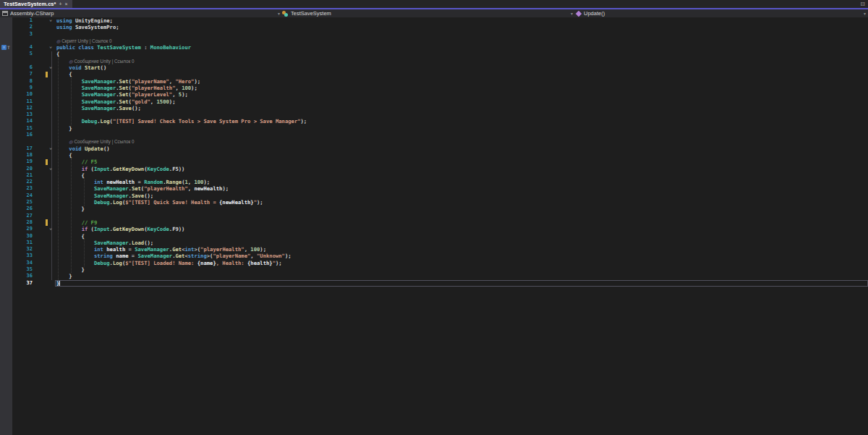 The width and height of the screenshot is (868, 435). Describe the element at coordinates (434, 284) in the screenshot. I see `code-line: 37}` at that location.